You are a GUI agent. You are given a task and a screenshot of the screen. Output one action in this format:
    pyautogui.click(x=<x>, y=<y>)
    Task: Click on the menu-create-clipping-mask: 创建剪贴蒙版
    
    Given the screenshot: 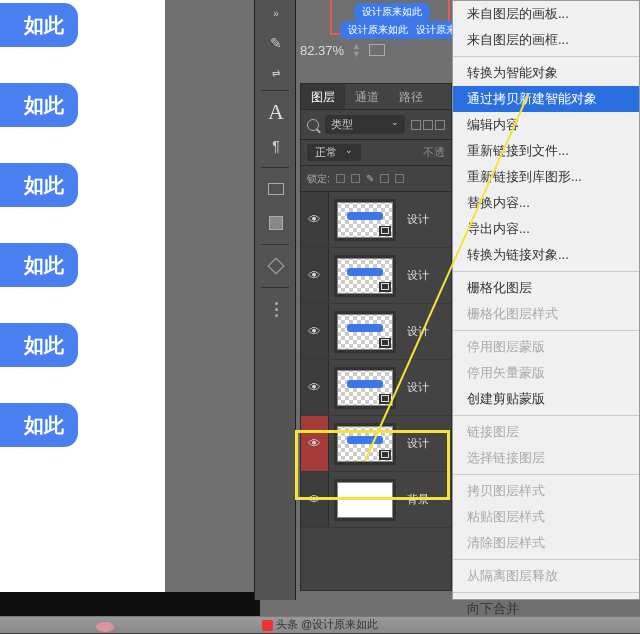 What is the action you would take?
    pyautogui.click(x=546, y=399)
    